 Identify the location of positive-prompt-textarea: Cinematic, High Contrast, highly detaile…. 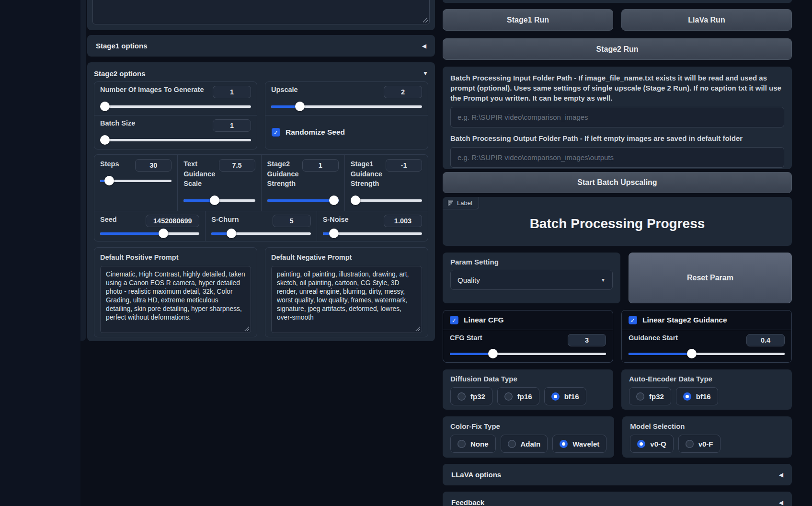
(175, 299).